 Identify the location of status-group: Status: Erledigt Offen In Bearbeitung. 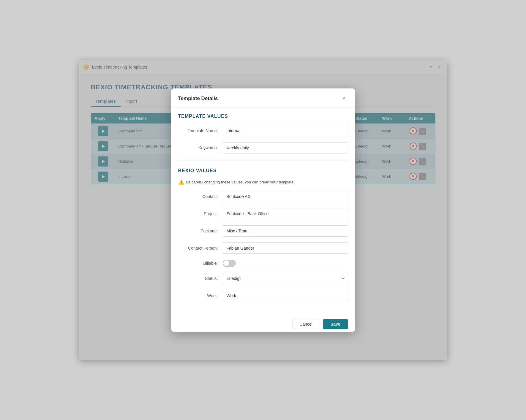
(263, 278).